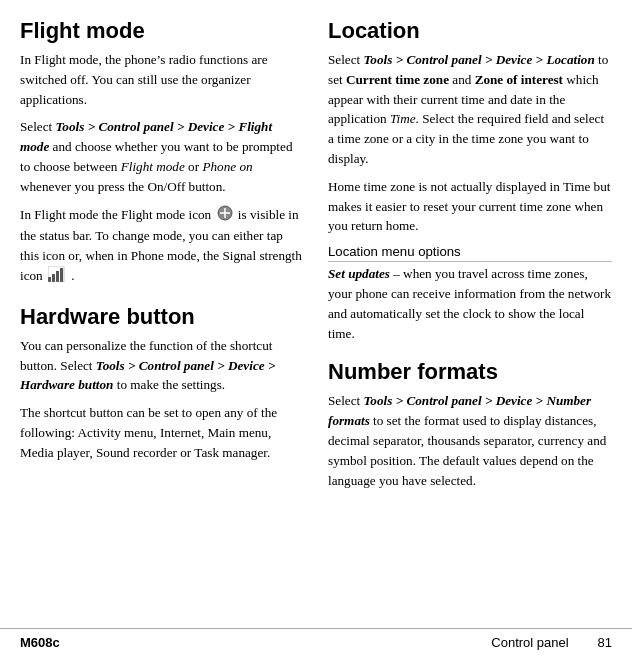 This screenshot has height=658, width=632. I want to click on number-formats-heading: Number formats, so click(470, 372).